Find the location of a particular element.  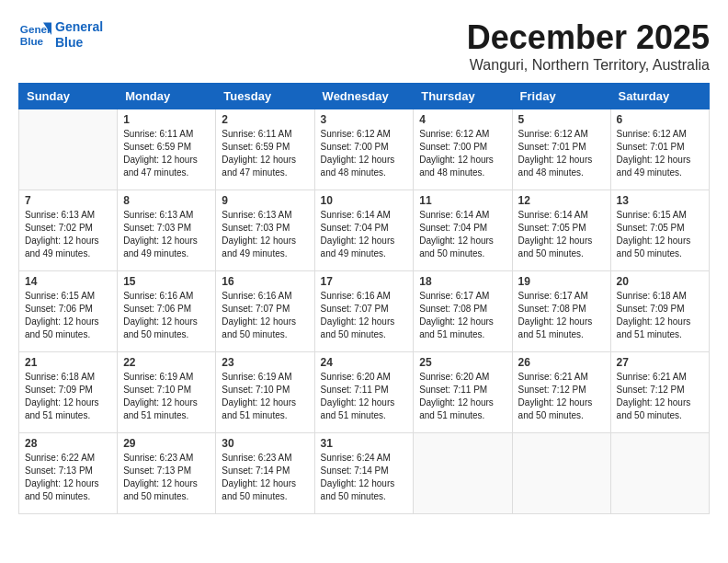

calendar-cell: 15Sunrise: 6:16 AM Sunset: 7:06 PM Dayli… is located at coordinates (167, 312).